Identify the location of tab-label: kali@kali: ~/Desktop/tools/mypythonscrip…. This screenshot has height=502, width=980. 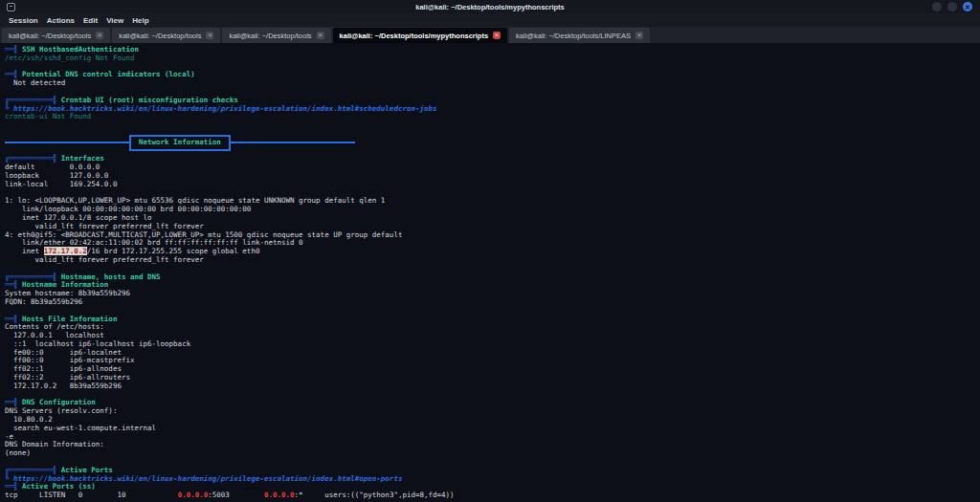
(413, 36).